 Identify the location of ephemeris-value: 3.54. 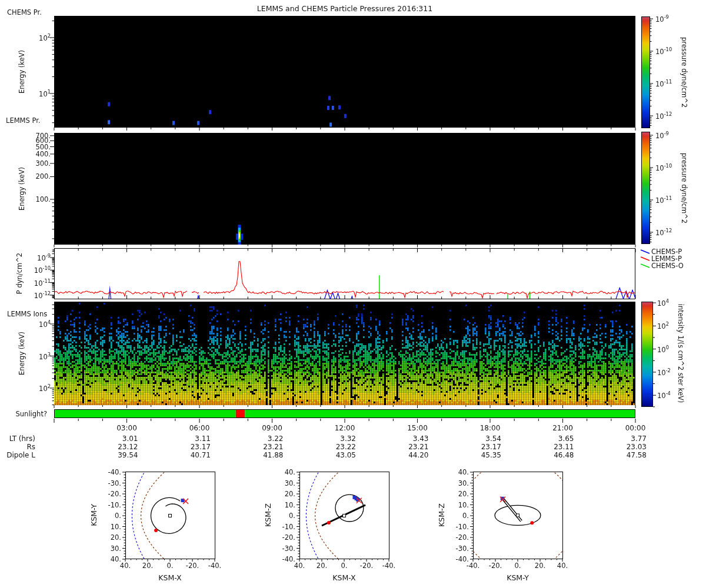
(493, 439).